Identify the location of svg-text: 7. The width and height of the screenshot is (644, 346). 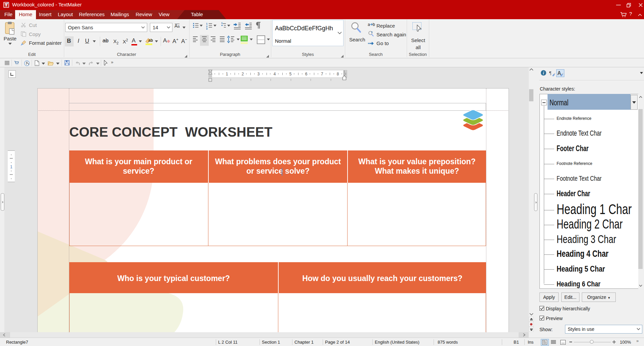
(322, 74).